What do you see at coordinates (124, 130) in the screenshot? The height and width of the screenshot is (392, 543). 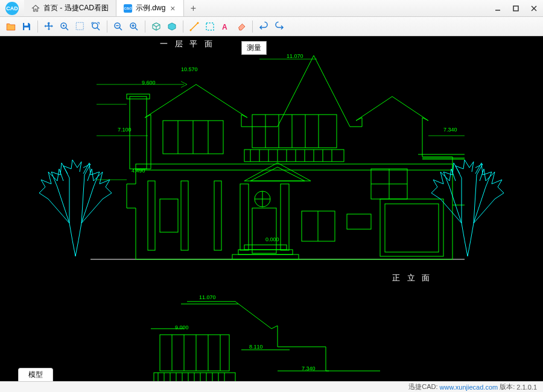 I see `dim: 7.100` at bounding box center [124, 130].